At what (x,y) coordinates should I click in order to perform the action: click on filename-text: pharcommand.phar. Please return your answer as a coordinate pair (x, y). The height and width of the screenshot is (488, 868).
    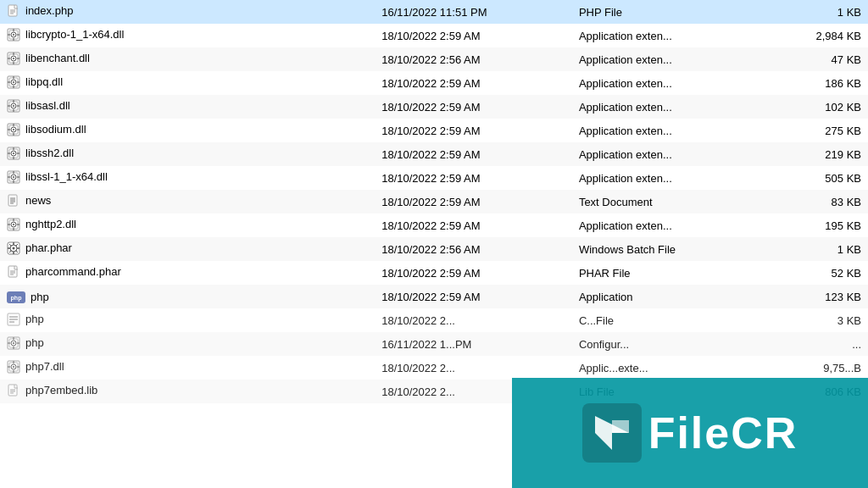
    Looking at the image, I should click on (73, 271).